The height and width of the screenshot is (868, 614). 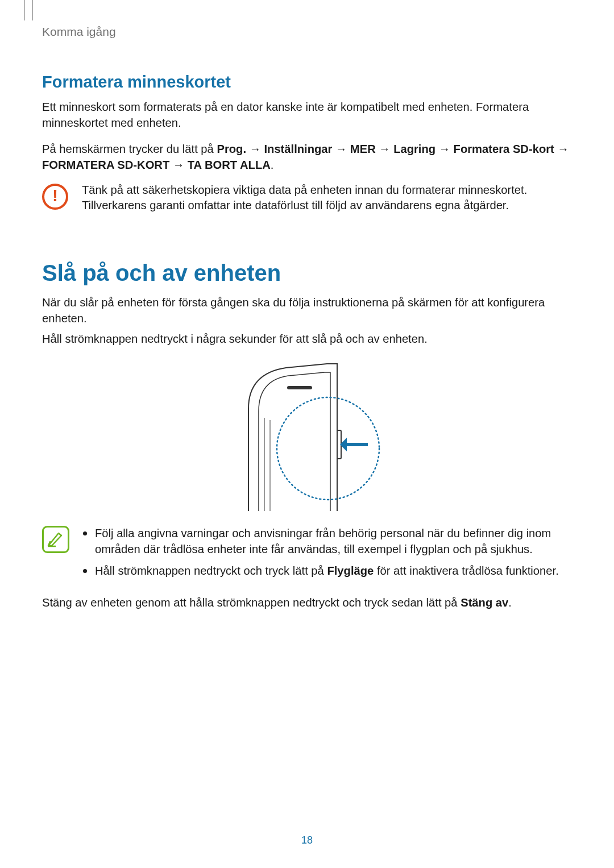 I want to click on warning-callout: Tänk på att säkerhetskopiera viktiga dat…, so click(x=307, y=201).